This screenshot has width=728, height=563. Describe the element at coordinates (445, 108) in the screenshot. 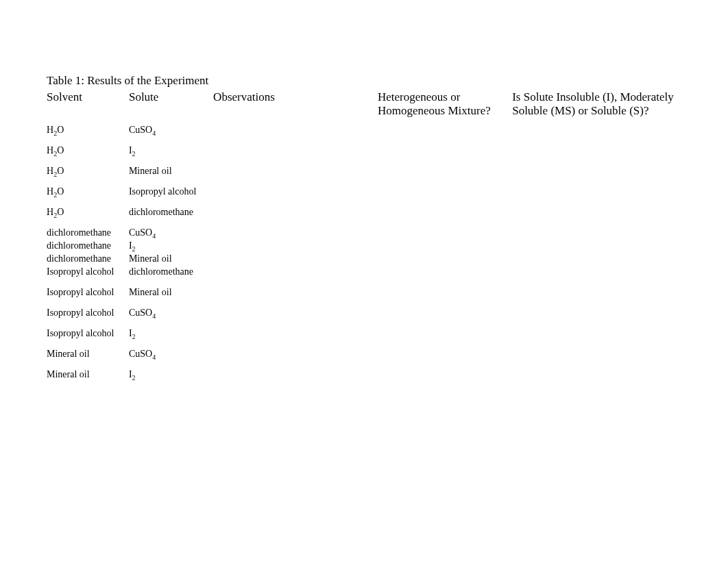

I see `header-mixture: Heterogeneous or Homogeneous Mixture?` at that location.